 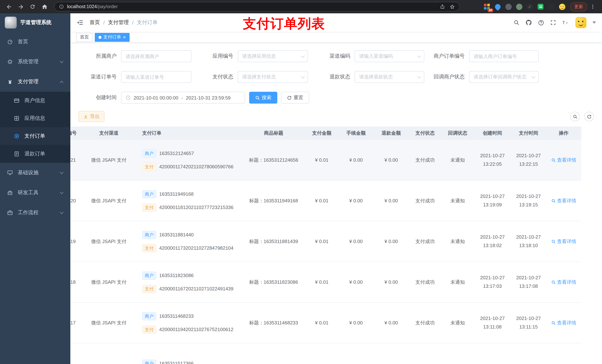 What do you see at coordinates (553, 22) in the screenshot?
I see `fullscreen-icon` at bounding box center [553, 22].